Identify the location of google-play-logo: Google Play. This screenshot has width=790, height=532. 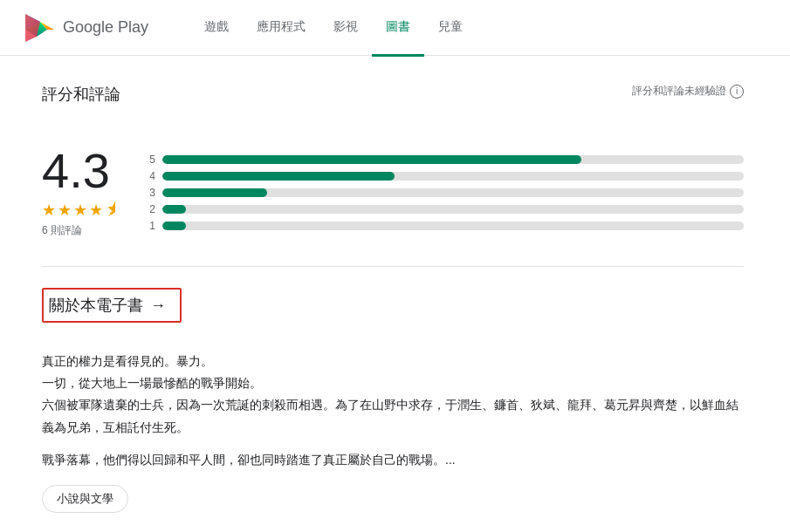
(85, 28).